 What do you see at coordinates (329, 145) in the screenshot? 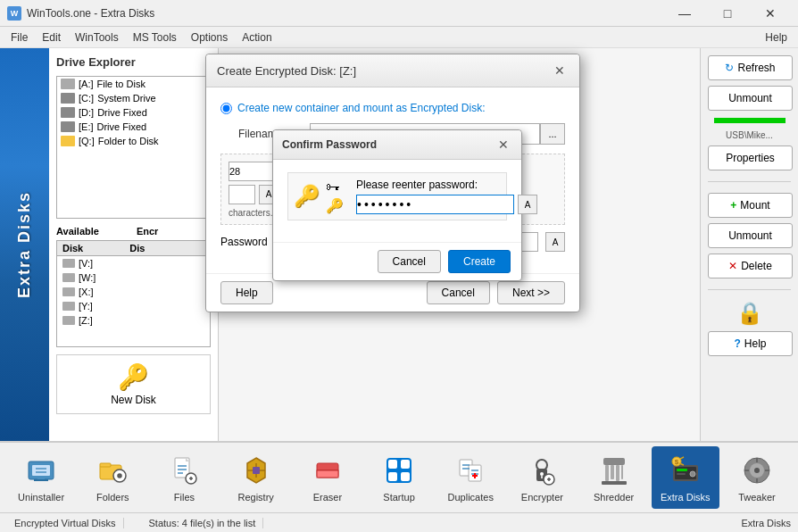
I see `confirm-dialog-title-text: Confirm Password` at bounding box center [329, 145].